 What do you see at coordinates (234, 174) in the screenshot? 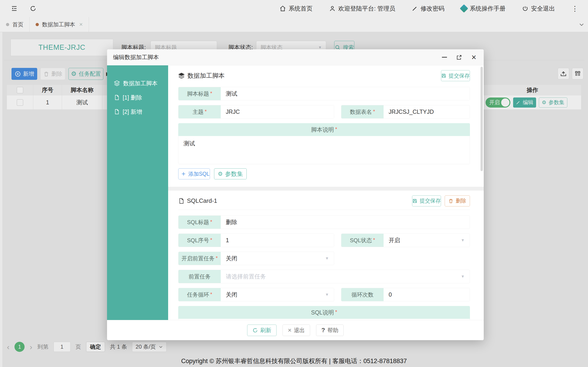
I see `param-set-label: 参数集` at bounding box center [234, 174].